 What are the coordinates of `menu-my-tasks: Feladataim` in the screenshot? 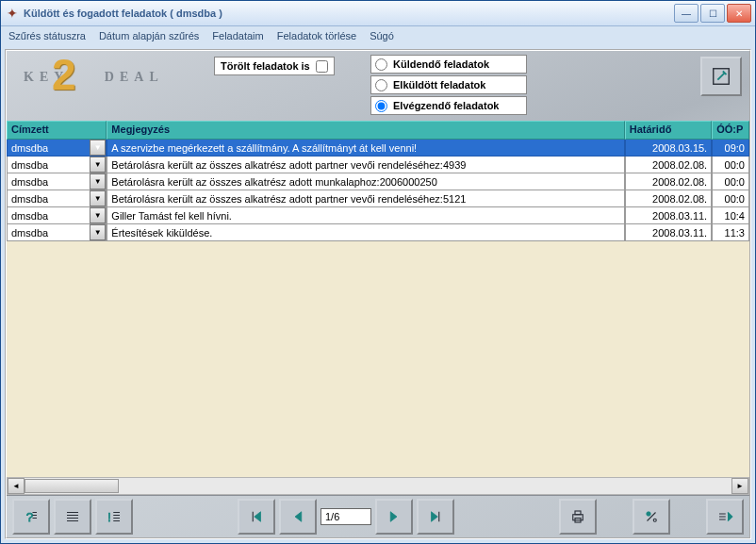 It's located at (238, 36).